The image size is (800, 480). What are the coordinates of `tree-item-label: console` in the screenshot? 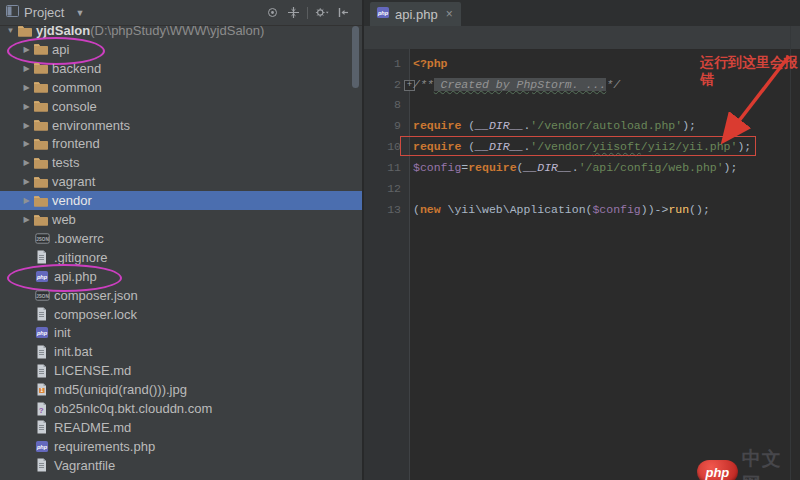 It's located at (74, 106).